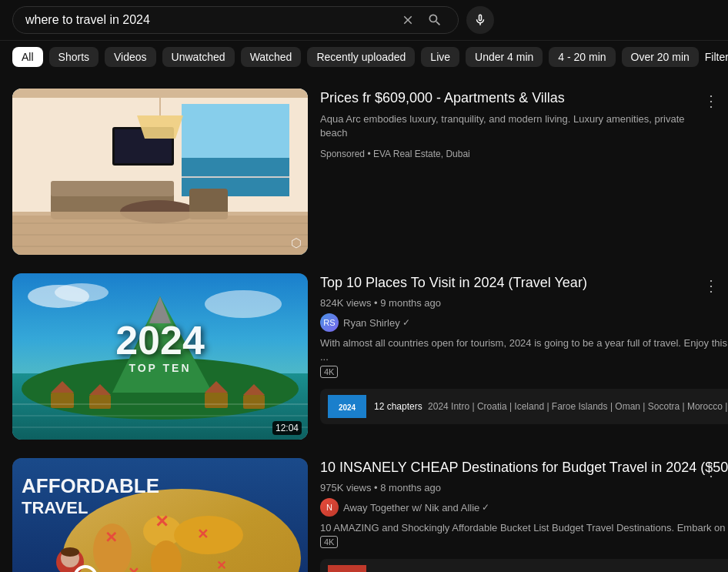  Describe the element at coordinates (518, 515) in the screenshot. I see `video-2-info: 10 INSANELY CHEAP Destinations for Budge…` at that location.